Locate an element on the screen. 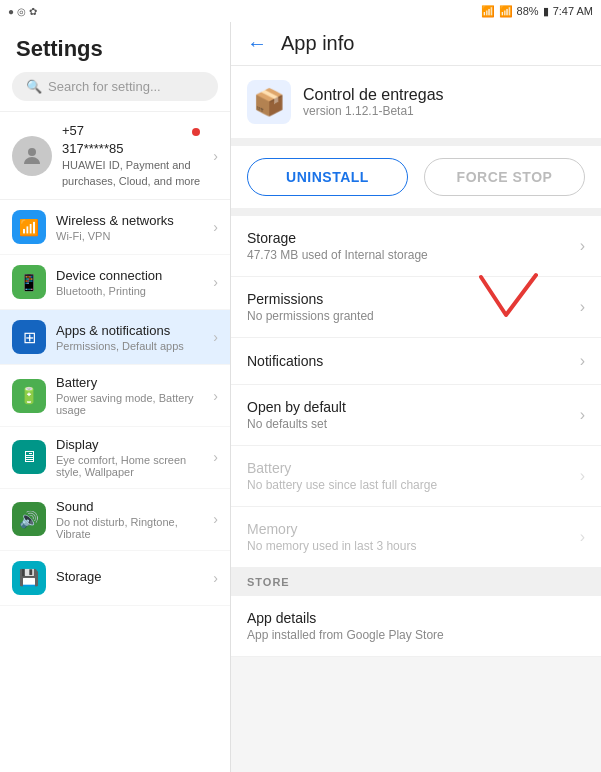 The width and height of the screenshot is (601, 772). sound-icon: 🔊 is located at coordinates (29, 519).